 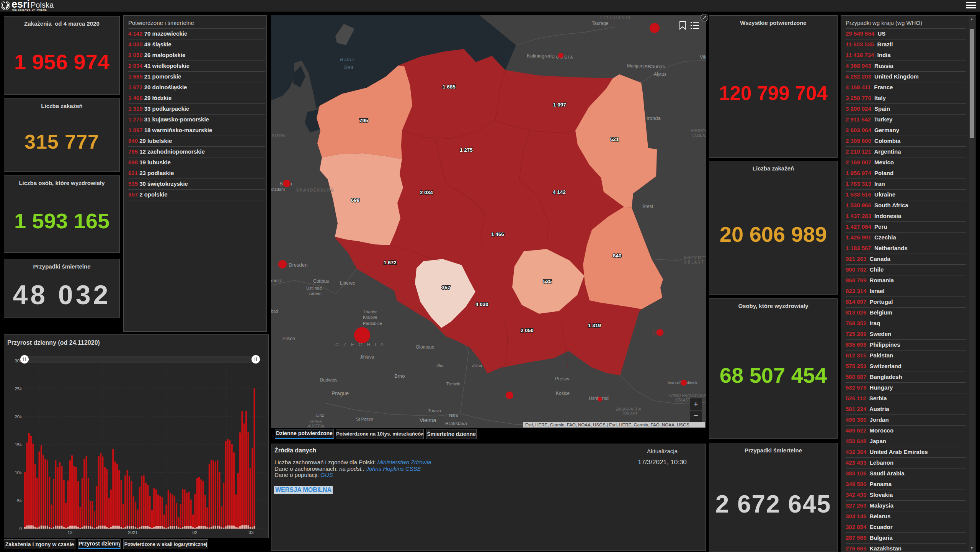 What do you see at coordinates (274, 311) in the screenshot?
I see `svg-text: bad` at bounding box center [274, 311].